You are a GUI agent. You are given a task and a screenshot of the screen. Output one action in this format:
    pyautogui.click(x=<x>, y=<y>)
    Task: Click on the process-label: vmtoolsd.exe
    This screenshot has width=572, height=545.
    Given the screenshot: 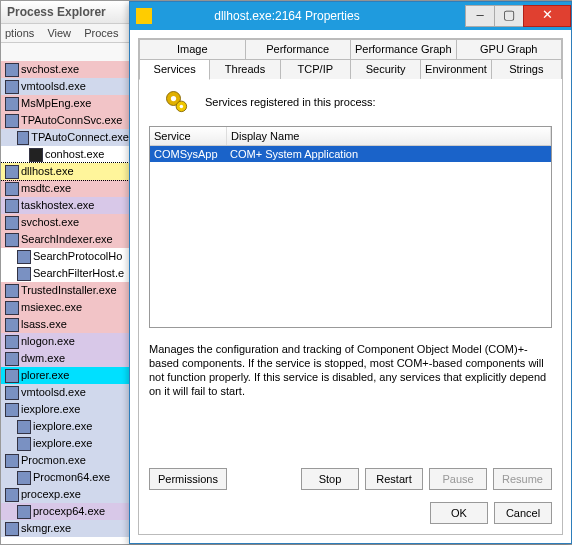 What is the action you would take?
    pyautogui.click(x=54, y=392)
    